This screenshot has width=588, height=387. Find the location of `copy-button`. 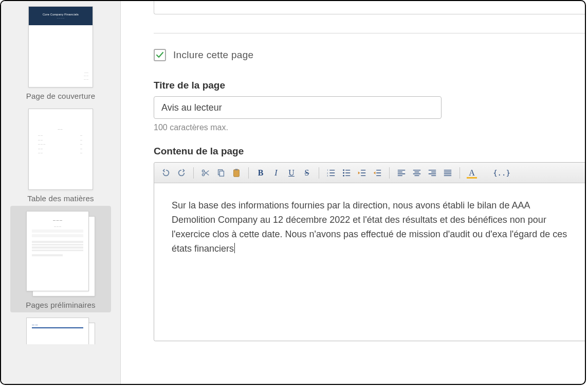

copy-button is located at coordinates (221, 173).